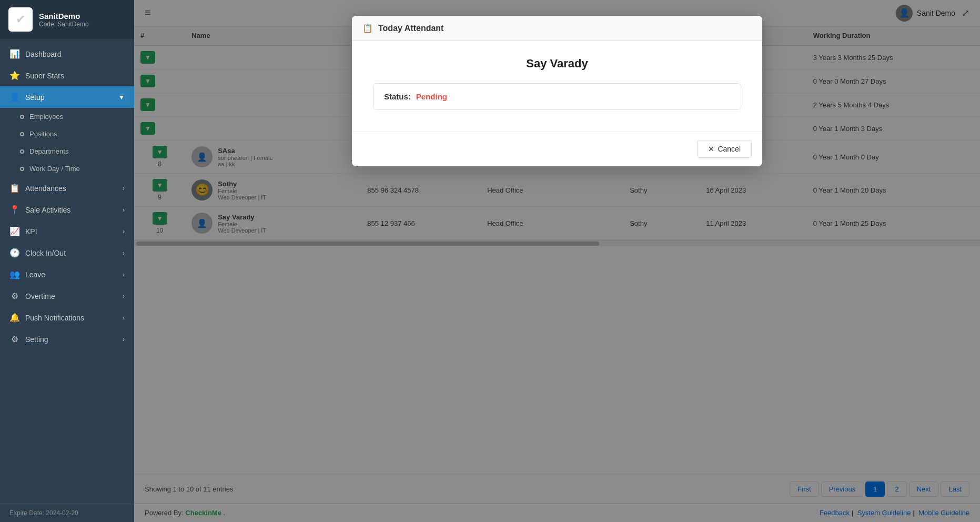 The height and width of the screenshot is (522, 980). What do you see at coordinates (557, 148) in the screenshot?
I see `modal-footer: ✕ Cancel` at bounding box center [557, 148].